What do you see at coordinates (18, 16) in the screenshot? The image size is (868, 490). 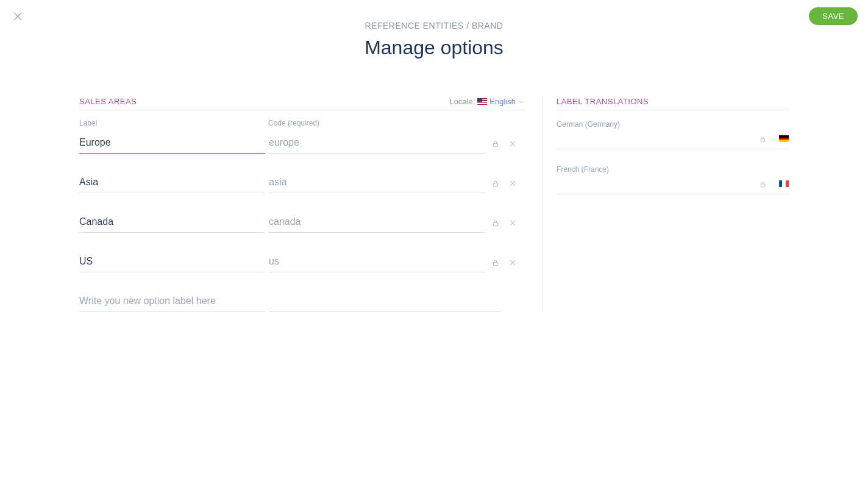 I see `close-icon` at bounding box center [18, 16].